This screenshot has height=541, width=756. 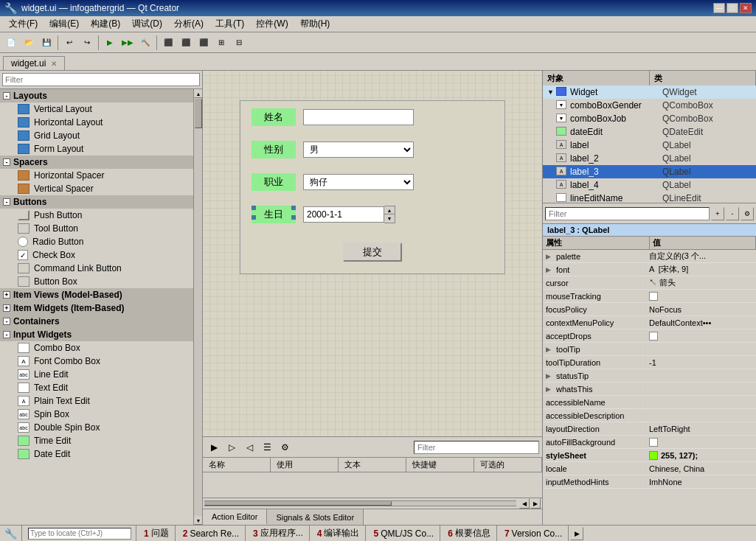 What do you see at coordinates (97, 282) in the screenshot?
I see `widget-button-box: Button Box` at bounding box center [97, 282].